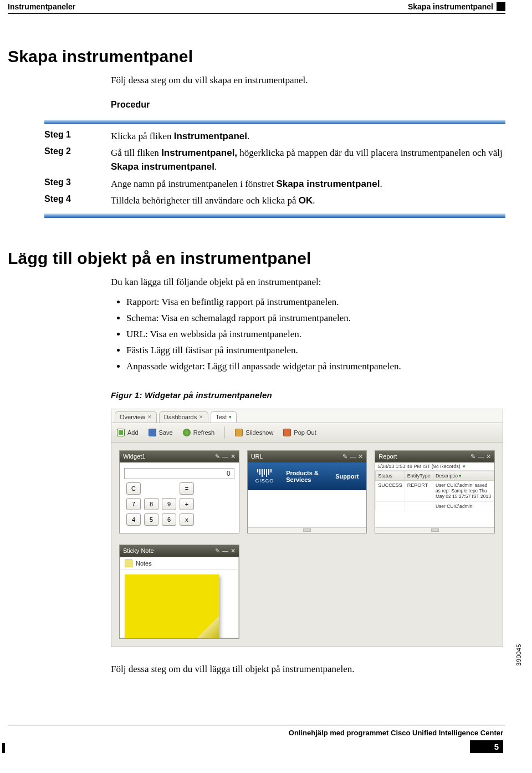  Describe the element at coordinates (180, 136) in the screenshot. I see `step-body: Klicka på fliken Instrumentpanel.` at that location.